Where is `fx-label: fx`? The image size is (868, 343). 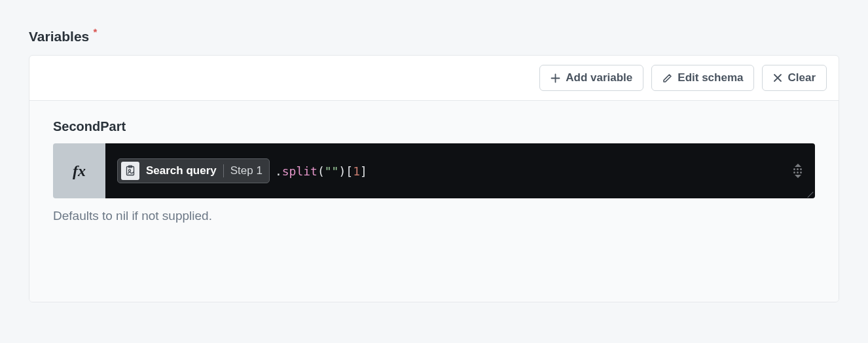 fx-label: fx is located at coordinates (79, 172).